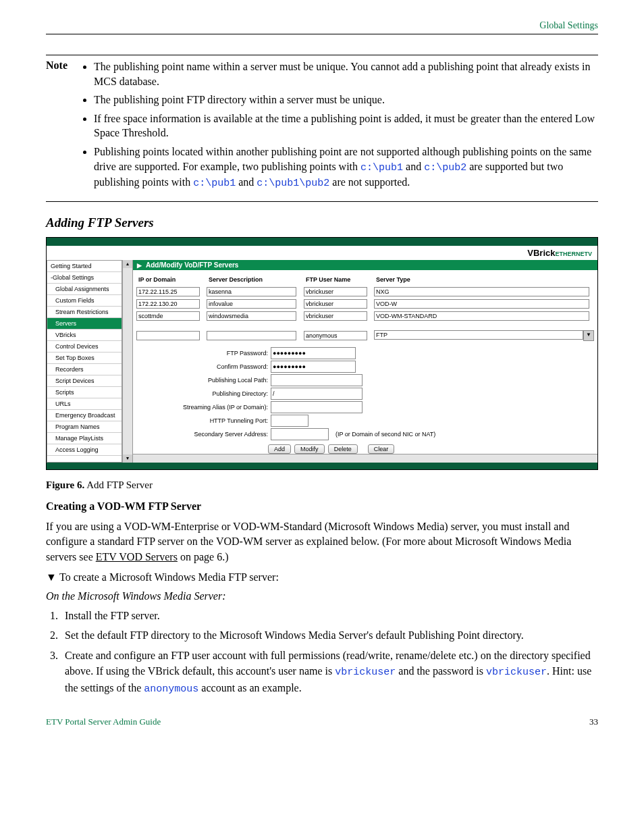 The width and height of the screenshot is (644, 834). Describe the element at coordinates (336, 336) in the screenshot. I see `user-input` at that location.